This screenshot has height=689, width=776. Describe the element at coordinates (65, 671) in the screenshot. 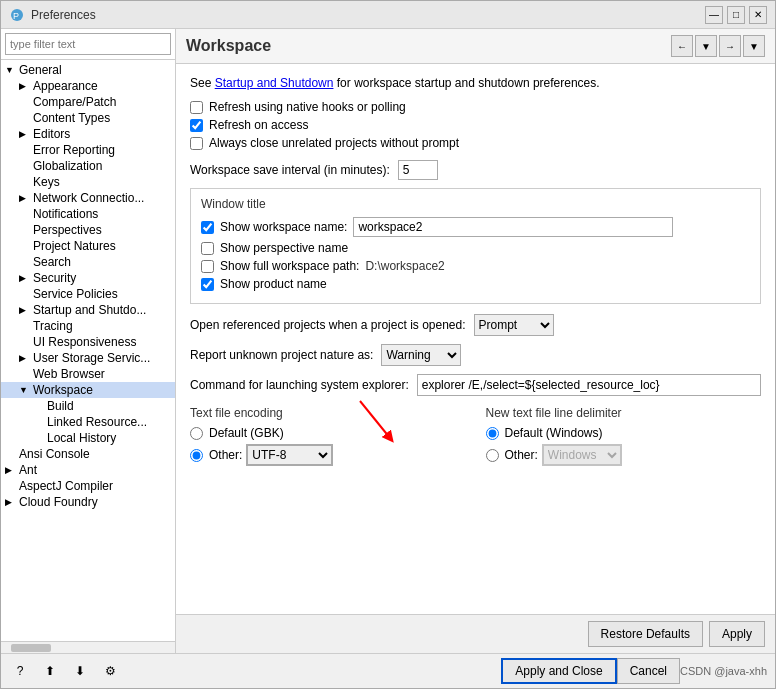

I see `footer-icons: ? ⬆ ⬇ ⚙` at that location.